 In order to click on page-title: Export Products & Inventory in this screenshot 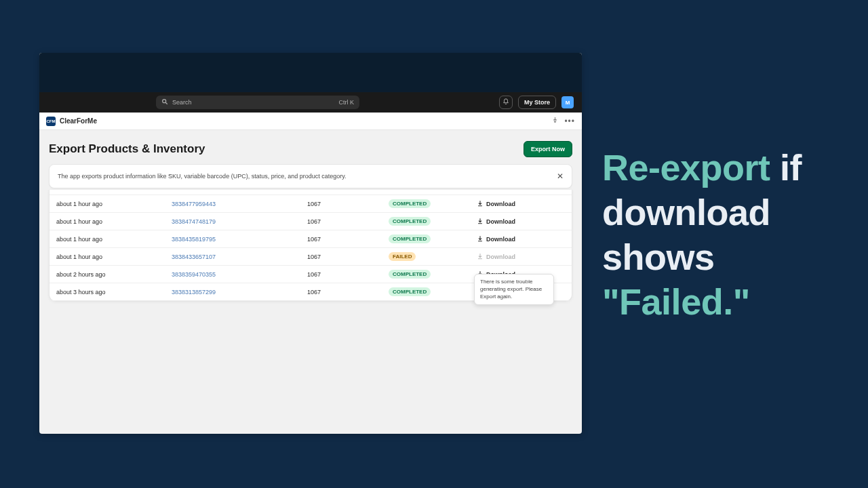, I will do `click(127, 149)`.